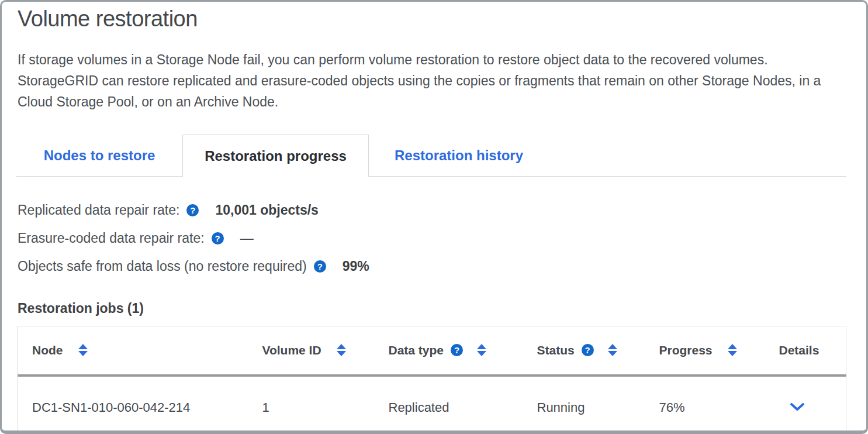 The image size is (868, 434). I want to click on tab-restoration-history: Restoration history, so click(459, 156).